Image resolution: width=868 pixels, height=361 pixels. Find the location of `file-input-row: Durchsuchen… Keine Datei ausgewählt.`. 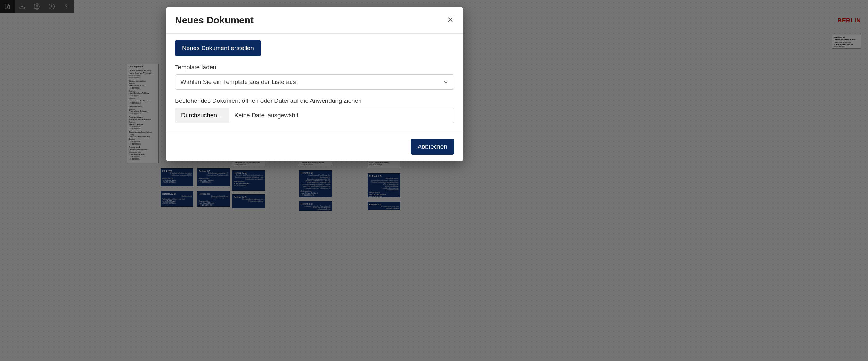

file-input-row: Durchsuchen… Keine Datei ausgewählt. is located at coordinates (315, 115).